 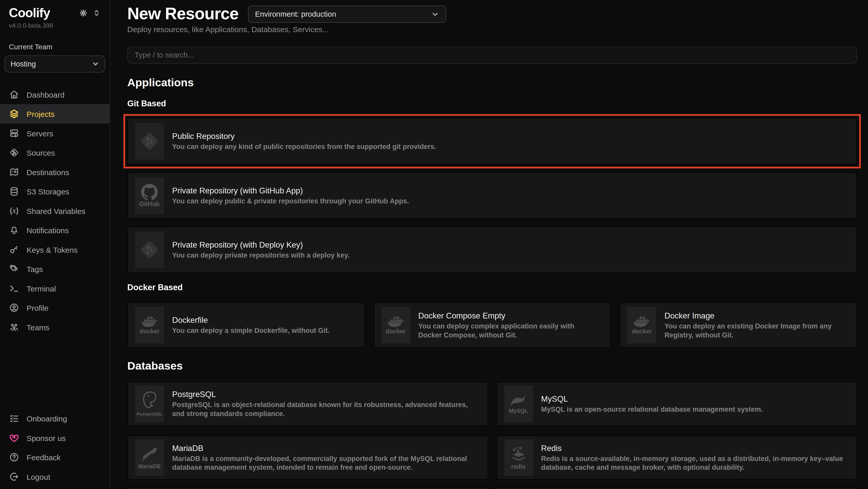 What do you see at coordinates (492, 325) in the screenshot?
I see `card-docker-compose-empty: docker Docker Compose Empty You can depl…` at bounding box center [492, 325].